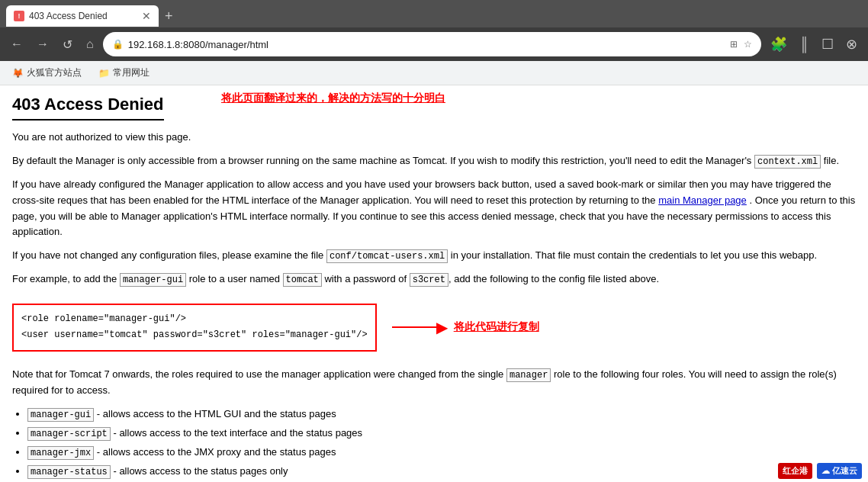 This screenshot has width=868, height=482. I want to click on sidebar-icon: ║, so click(804, 44).